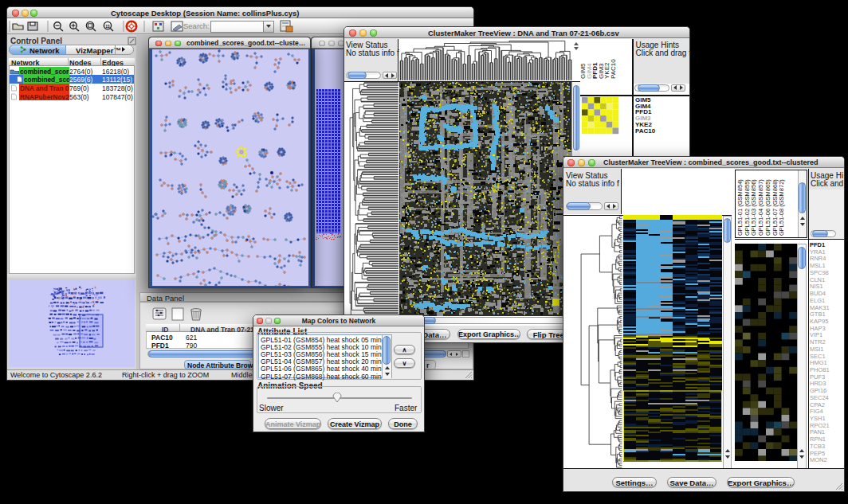  What do you see at coordinates (748, 207) in the screenshot?
I see `svg-text: GPL51-02 (GSM855)` at bounding box center [748, 207].